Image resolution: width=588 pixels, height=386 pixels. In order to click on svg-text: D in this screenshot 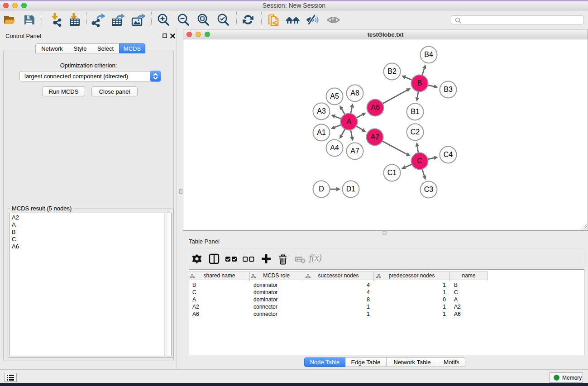, I will do `click(321, 189)`.